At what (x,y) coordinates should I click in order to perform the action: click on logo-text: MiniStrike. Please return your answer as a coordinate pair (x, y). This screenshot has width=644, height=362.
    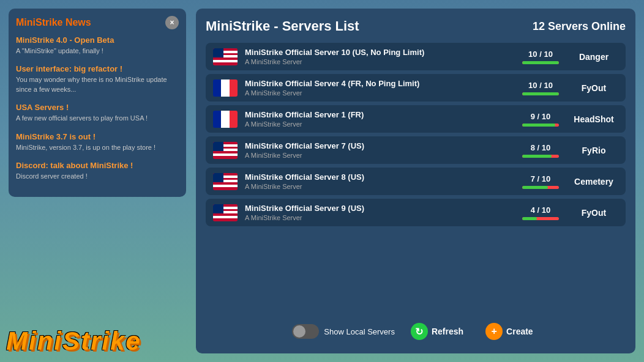
    Looking at the image, I should click on (73, 341).